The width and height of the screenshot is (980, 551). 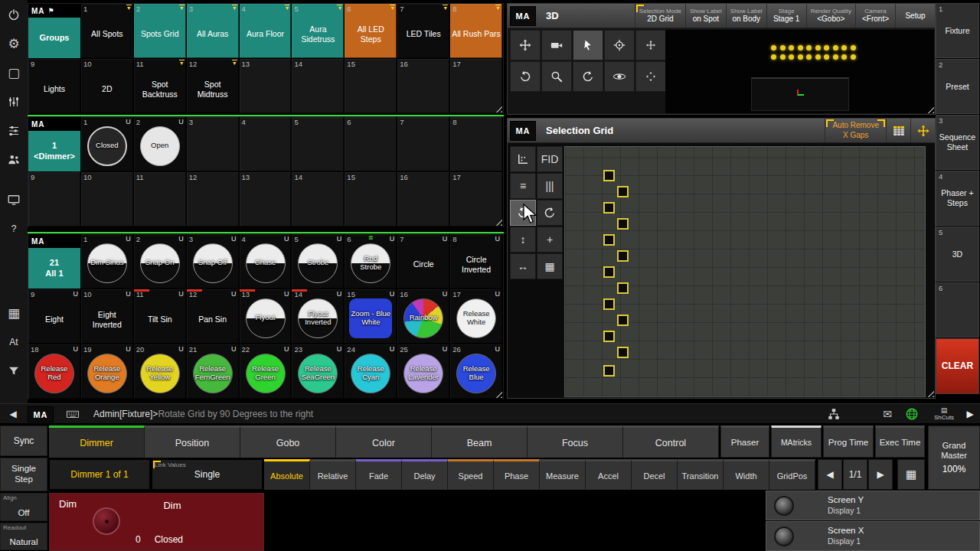 I want to click on group-cell-8: 8▼All Rush Pars, so click(x=476, y=31).